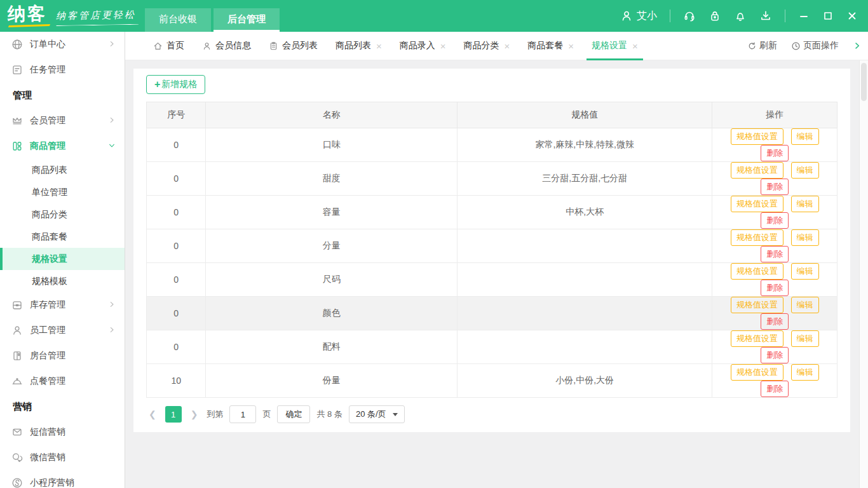 This screenshot has width=868, height=488. Describe the element at coordinates (267, 414) in the screenshot. I see `goto-suffix-label: 页` at that location.